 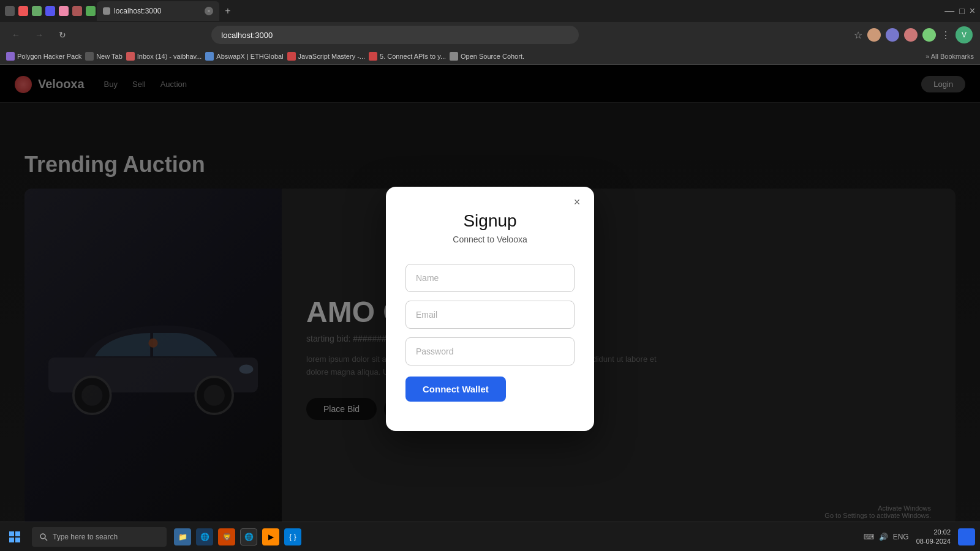 I want to click on taskbar-left: Type here to search 📁 🌐 🦁 🌐 ▶ { }, so click(x=153, y=537).